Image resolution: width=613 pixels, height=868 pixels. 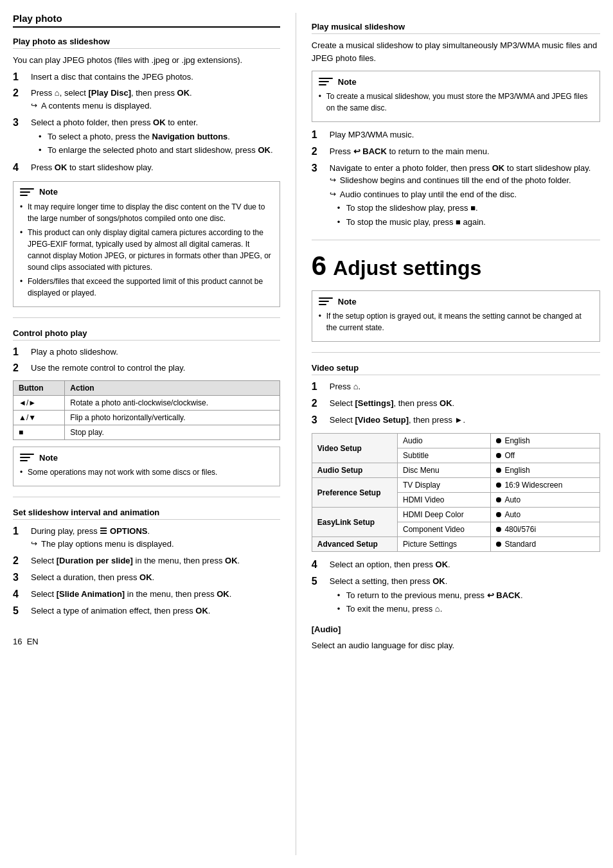 I want to click on interval-arrow-1: The play options menu is displayed., so click(x=155, y=544).